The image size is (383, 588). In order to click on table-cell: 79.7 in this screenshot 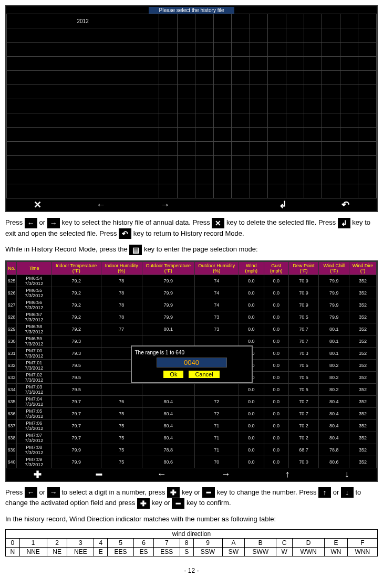, I will do `click(76, 425)`.